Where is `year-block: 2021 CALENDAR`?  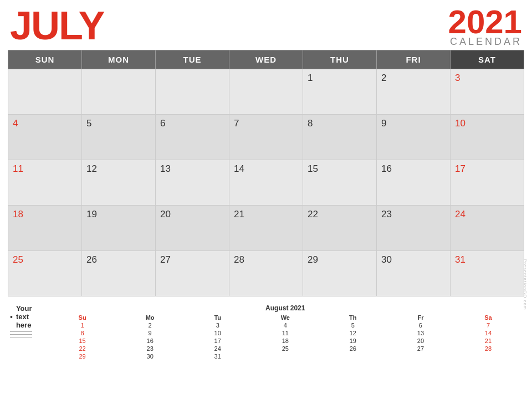 year-block: 2021 CALENDAR is located at coordinates (485, 26).